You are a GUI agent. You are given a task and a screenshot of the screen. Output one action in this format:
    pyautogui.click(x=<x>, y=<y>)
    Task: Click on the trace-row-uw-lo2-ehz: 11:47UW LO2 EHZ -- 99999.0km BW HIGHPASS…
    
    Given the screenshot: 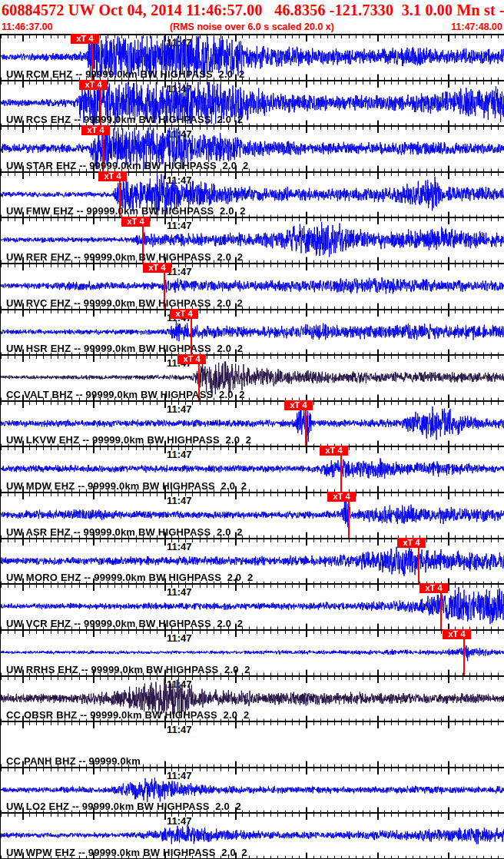 What is the action you would take?
    pyautogui.click(x=252, y=791)
    